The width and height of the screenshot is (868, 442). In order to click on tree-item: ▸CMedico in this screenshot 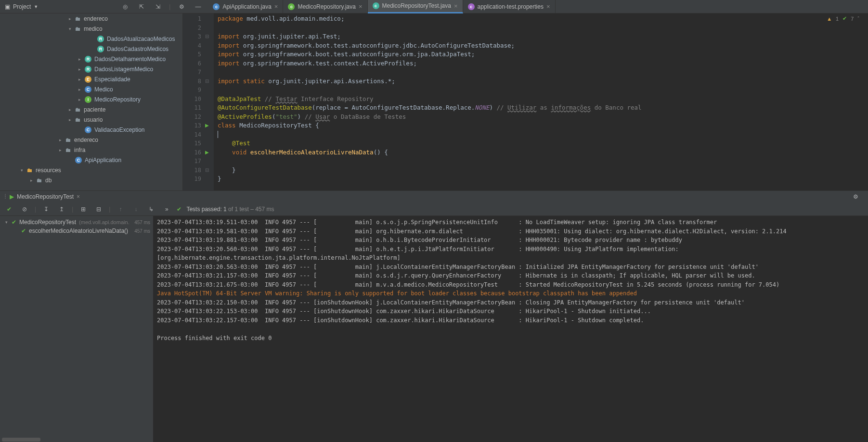, I will do `click(91, 89)`.